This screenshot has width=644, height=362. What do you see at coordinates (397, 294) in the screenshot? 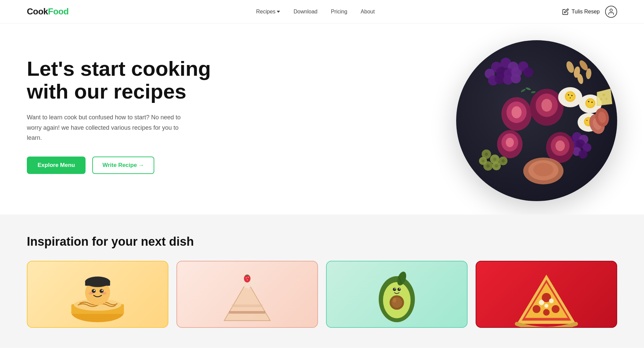
I see `card-3-image` at bounding box center [397, 294].